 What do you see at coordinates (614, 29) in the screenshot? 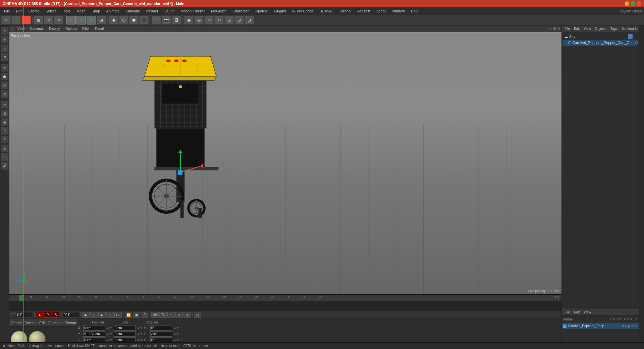
I see `rp-tags: Tags` at bounding box center [614, 29].